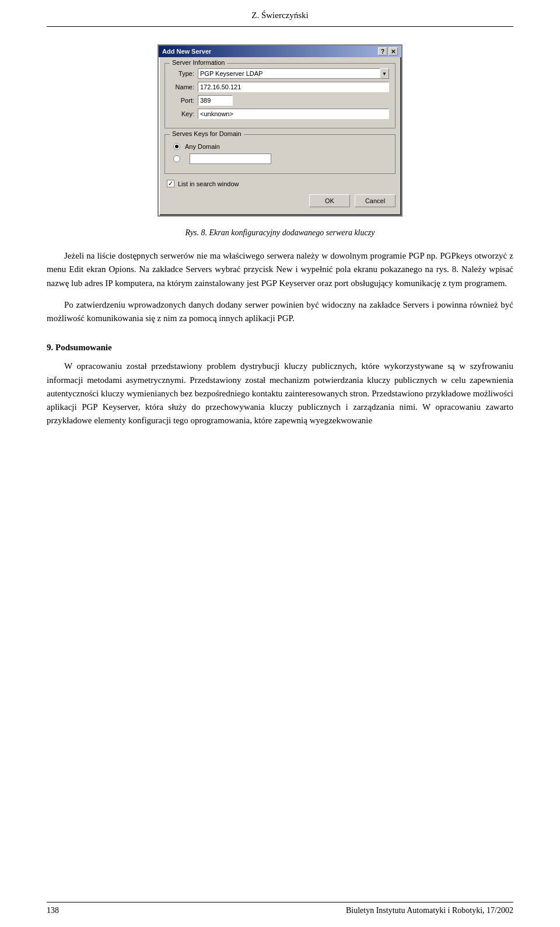 Image resolution: width=560 pixels, height=927 pixels. Describe the element at coordinates (202, 147) in the screenshot. I see `any-domain-label: Any Domain` at that location.